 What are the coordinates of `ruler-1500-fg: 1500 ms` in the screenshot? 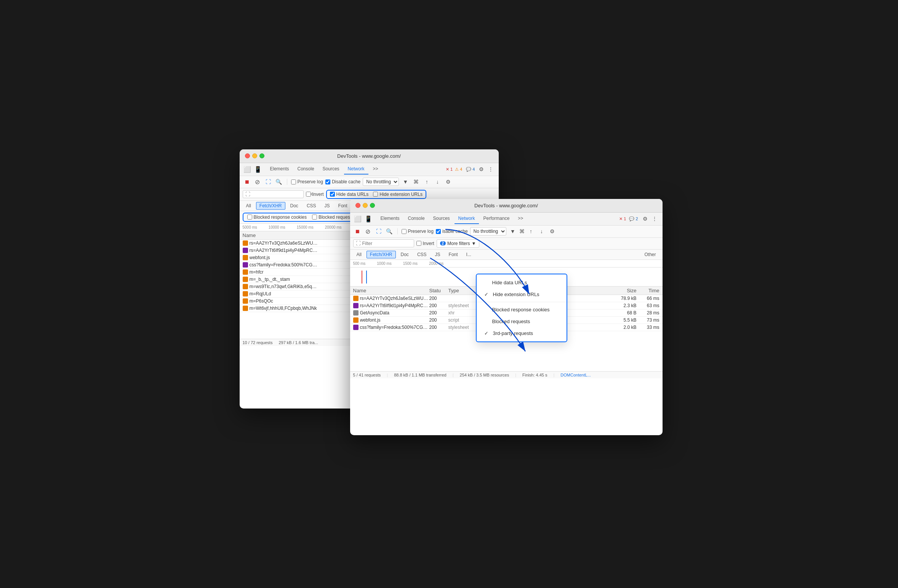 It's located at (410, 264).